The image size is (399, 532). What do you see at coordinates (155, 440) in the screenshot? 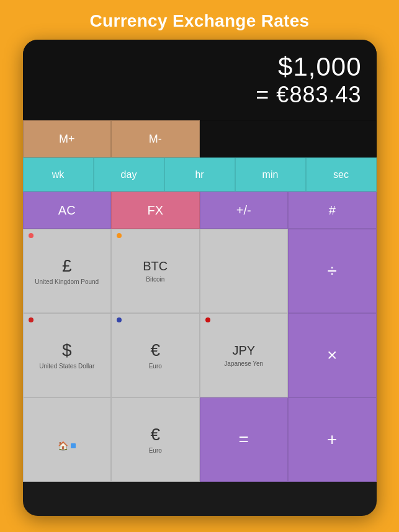
I see `eur2-button: € Euro` at bounding box center [155, 440].